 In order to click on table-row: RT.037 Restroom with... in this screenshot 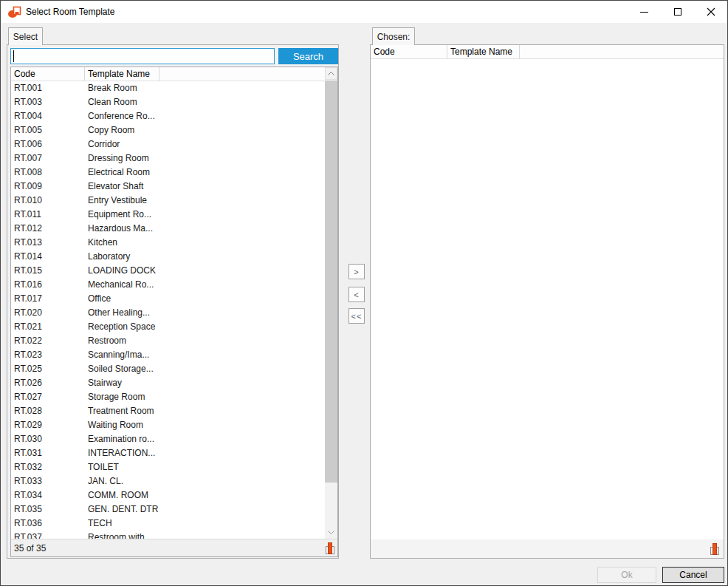, I will do `click(168, 535)`.